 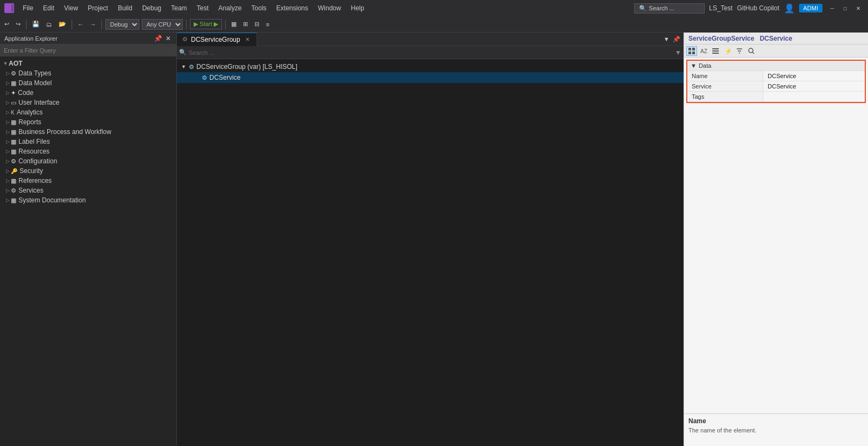 I want to click on ct-root-label: DCServiceGroup (var) [LS_HISOL], so click(x=247, y=67).